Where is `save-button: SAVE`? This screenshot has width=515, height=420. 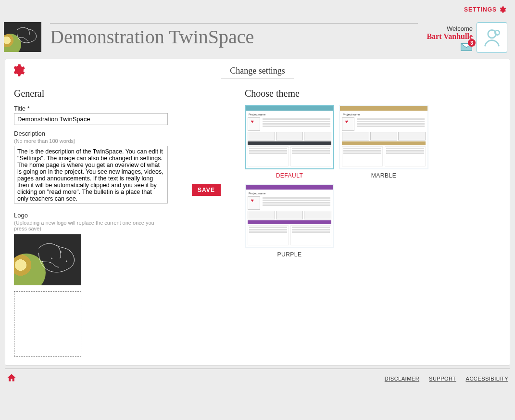
save-button: SAVE is located at coordinates (206, 190).